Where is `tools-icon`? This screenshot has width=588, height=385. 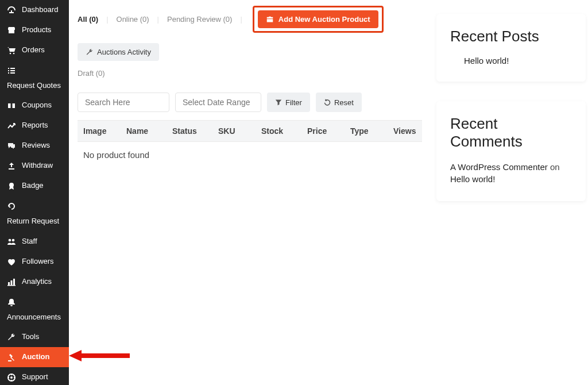 tools-icon is located at coordinates (11, 337).